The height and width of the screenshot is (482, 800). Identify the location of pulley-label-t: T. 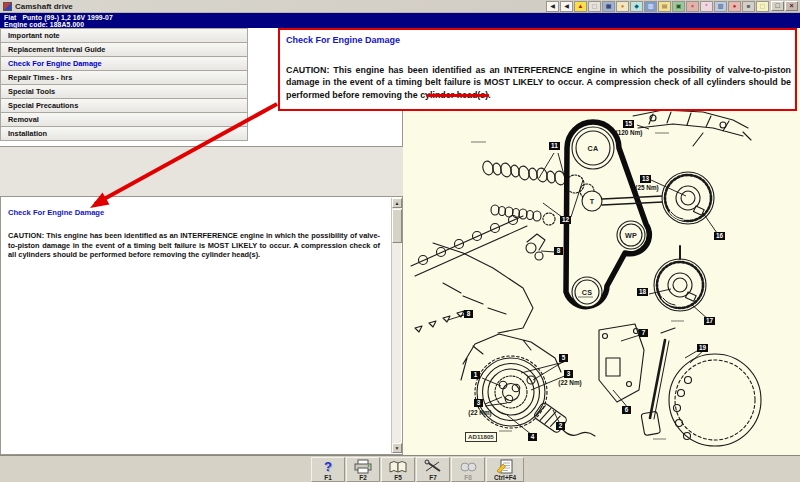
(592, 202).